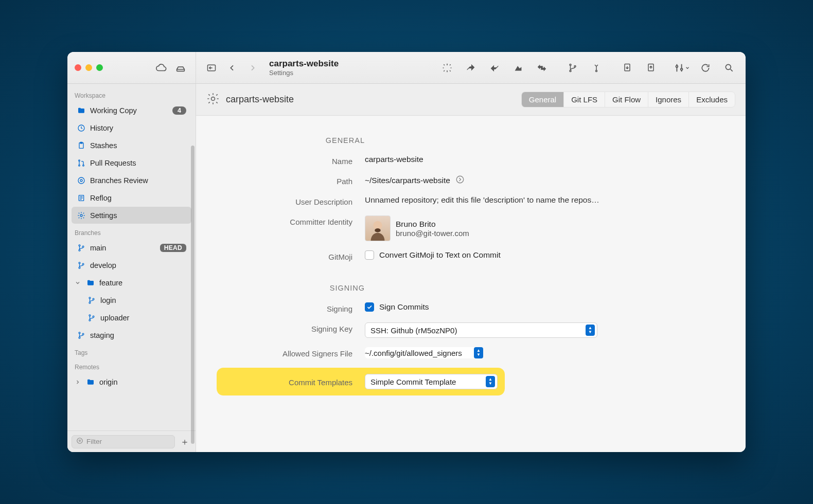  What do you see at coordinates (705, 68) in the screenshot?
I see `refresh-icon` at bounding box center [705, 68].